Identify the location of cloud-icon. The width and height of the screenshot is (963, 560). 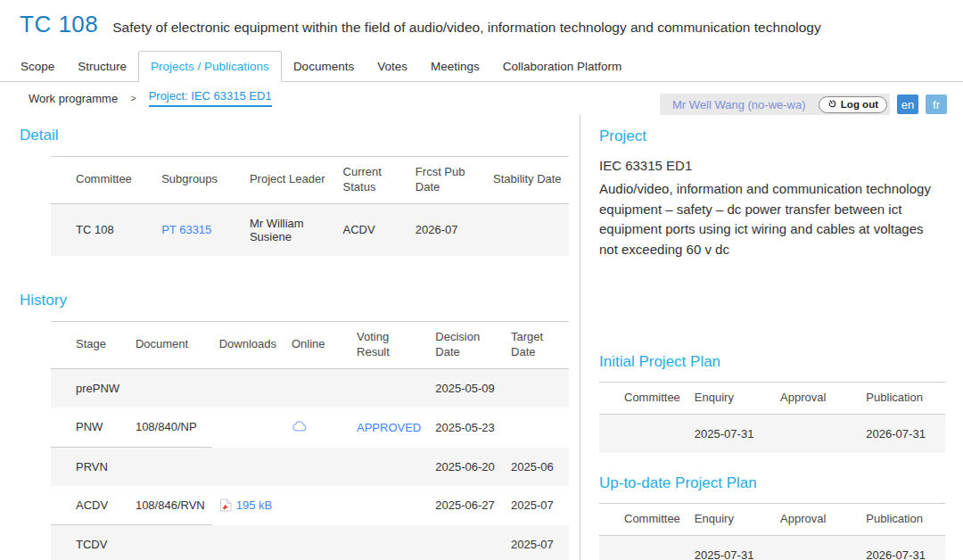
(300, 426).